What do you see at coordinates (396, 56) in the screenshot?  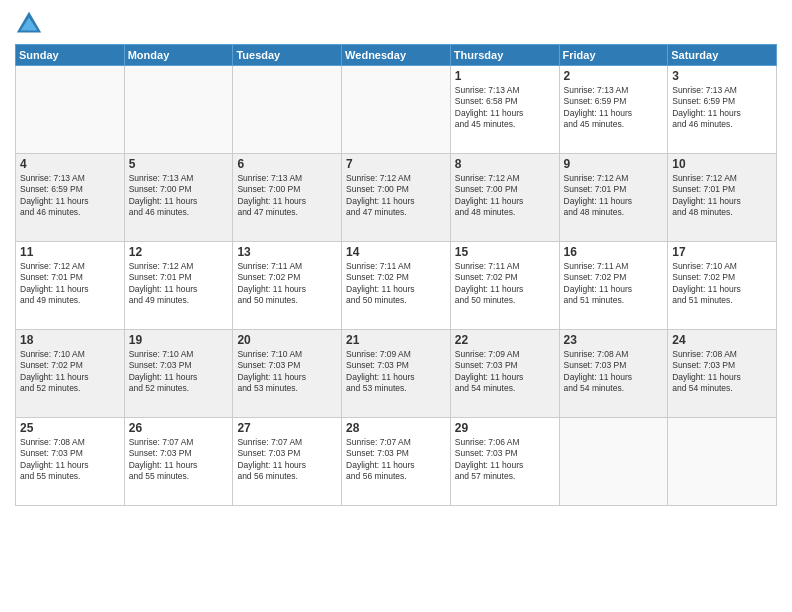 I see `calendar-header-row: SundayMondayTuesdayWednesdayThursdayFrid…` at bounding box center [396, 56].